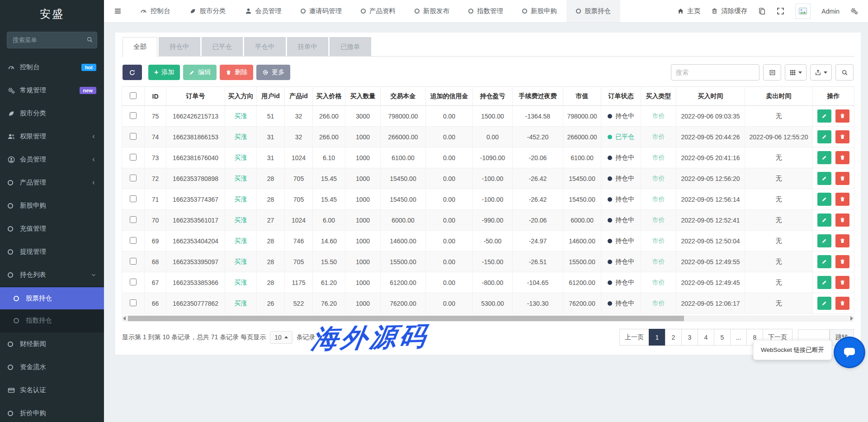 Image resolution: width=868 pixels, height=422 pixels. Describe the element at coordinates (222, 47) in the screenshot. I see `filter-tab-closed: 已平仓` at that location.